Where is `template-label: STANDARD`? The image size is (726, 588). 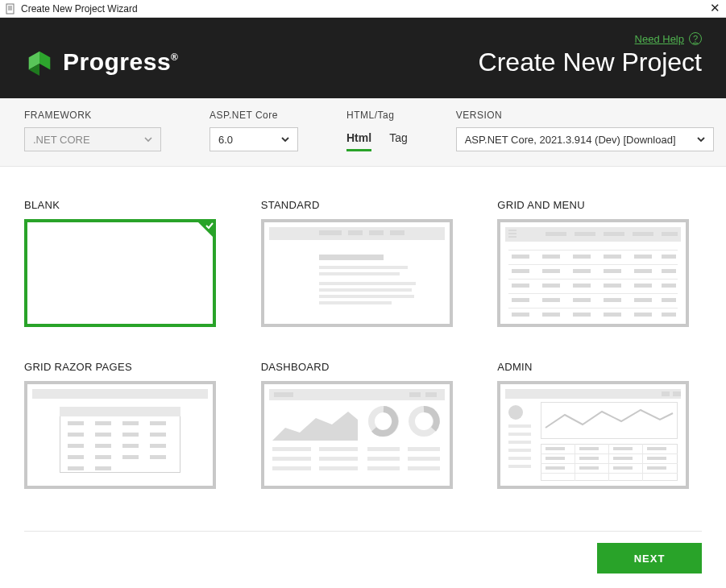
template-label: STANDARD is located at coordinates (363, 205).